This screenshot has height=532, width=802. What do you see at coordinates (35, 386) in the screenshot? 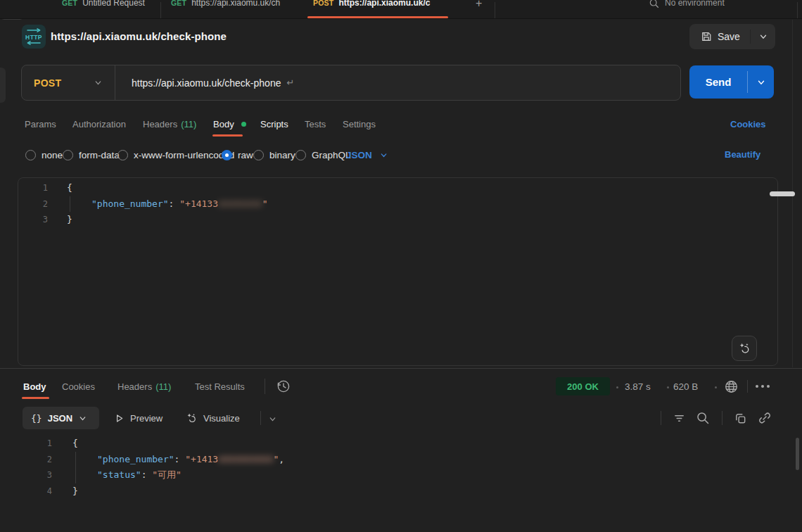
I see `response-tab-body-active: Body` at bounding box center [35, 386].